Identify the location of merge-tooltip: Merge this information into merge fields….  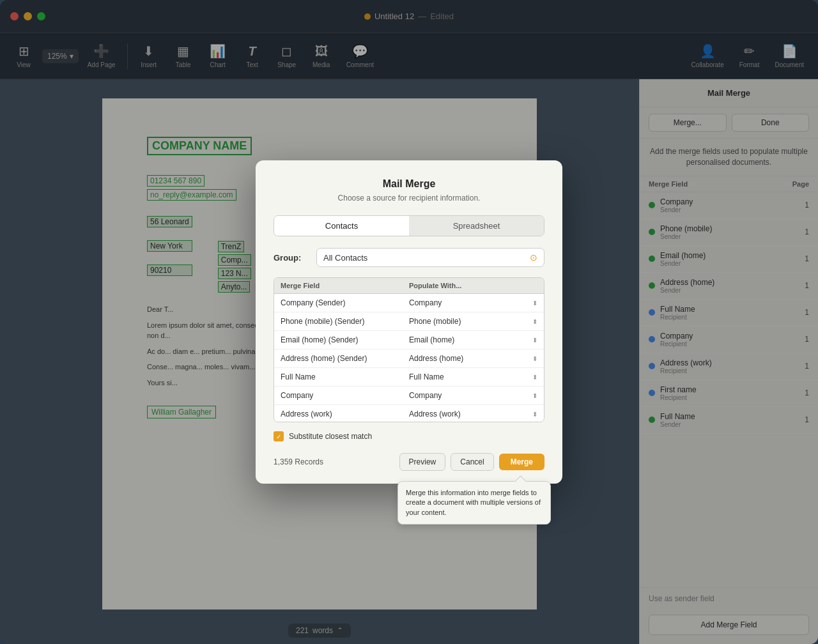
(474, 503).